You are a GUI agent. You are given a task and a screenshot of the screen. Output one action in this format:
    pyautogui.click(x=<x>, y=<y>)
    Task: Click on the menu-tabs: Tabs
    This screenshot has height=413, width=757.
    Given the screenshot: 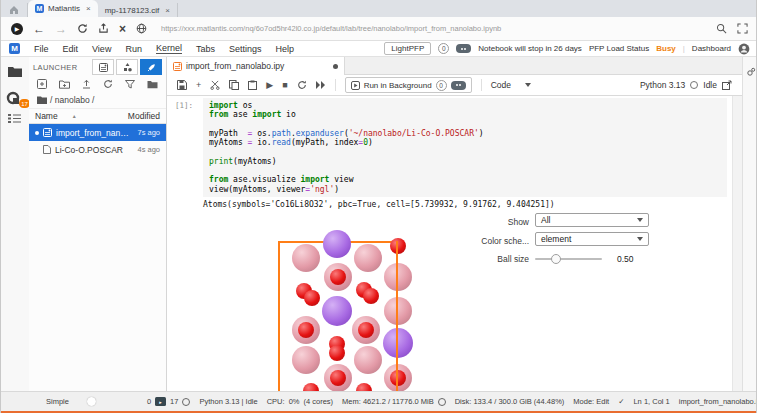 What is the action you would take?
    pyautogui.click(x=206, y=49)
    